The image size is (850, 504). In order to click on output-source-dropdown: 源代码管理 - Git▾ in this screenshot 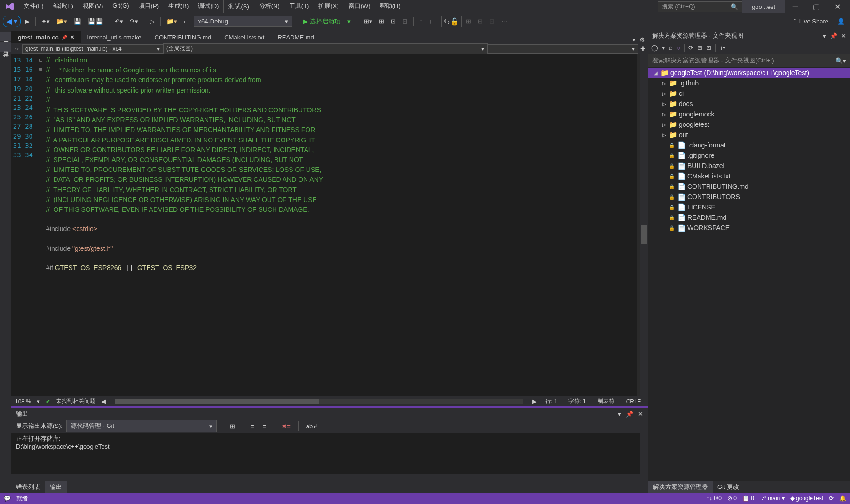, I will do `click(142, 426)`.